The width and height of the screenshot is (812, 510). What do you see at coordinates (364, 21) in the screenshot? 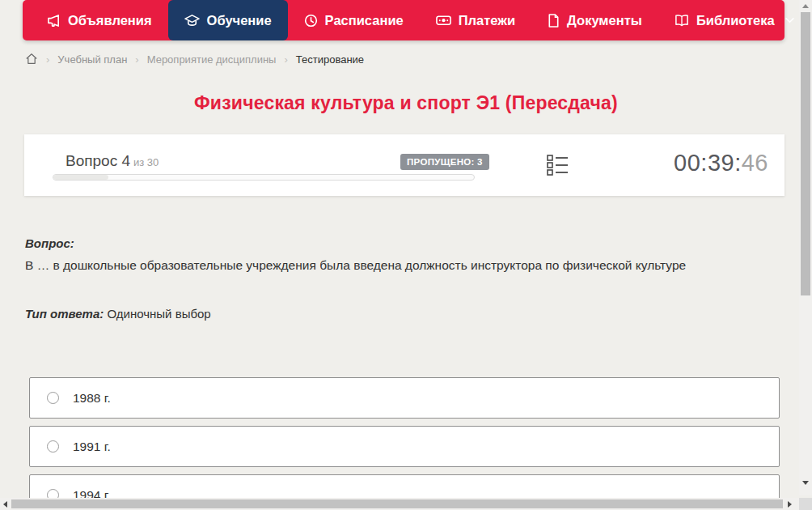
I see `nav-label: Расписание` at bounding box center [364, 21].